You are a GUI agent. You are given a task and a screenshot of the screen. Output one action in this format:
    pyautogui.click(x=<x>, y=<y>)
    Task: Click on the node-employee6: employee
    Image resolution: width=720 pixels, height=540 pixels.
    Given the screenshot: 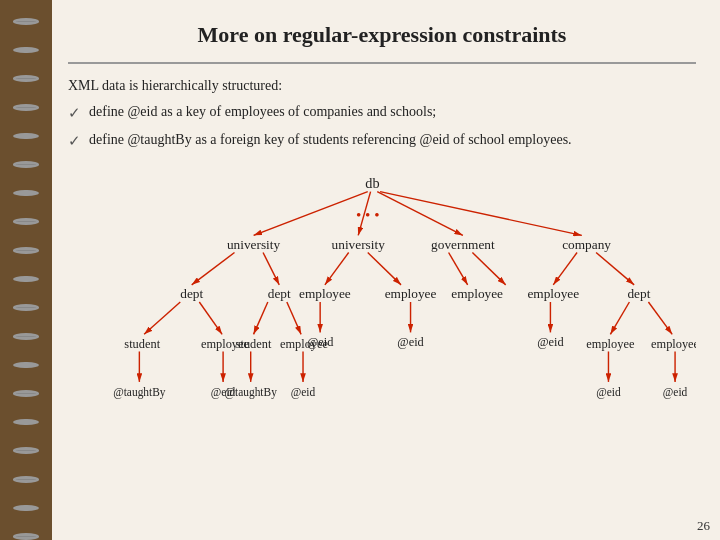 What is the action you would take?
    pyautogui.click(x=304, y=343)
    